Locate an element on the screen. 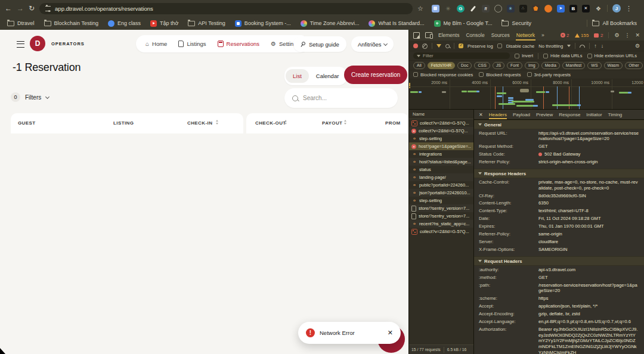 This screenshot has width=644, height=354. bookmark-item: API Testing is located at coordinates (206, 23).